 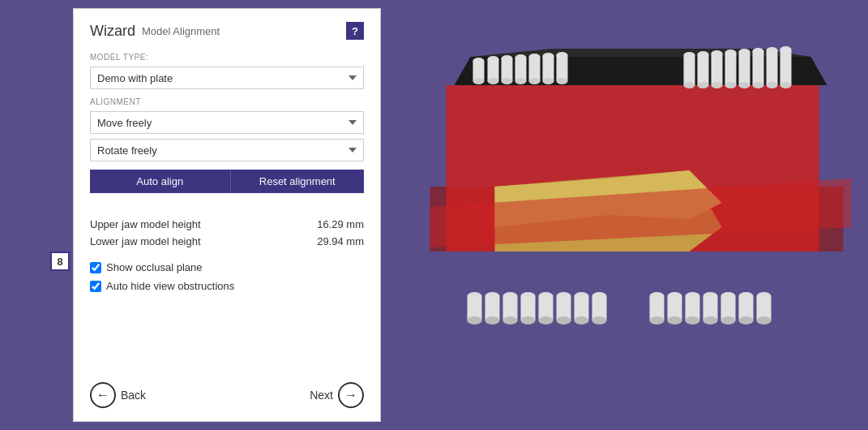 I want to click on alignment-dropdown-2: Rotate freely Fixed, so click(x=227, y=150).